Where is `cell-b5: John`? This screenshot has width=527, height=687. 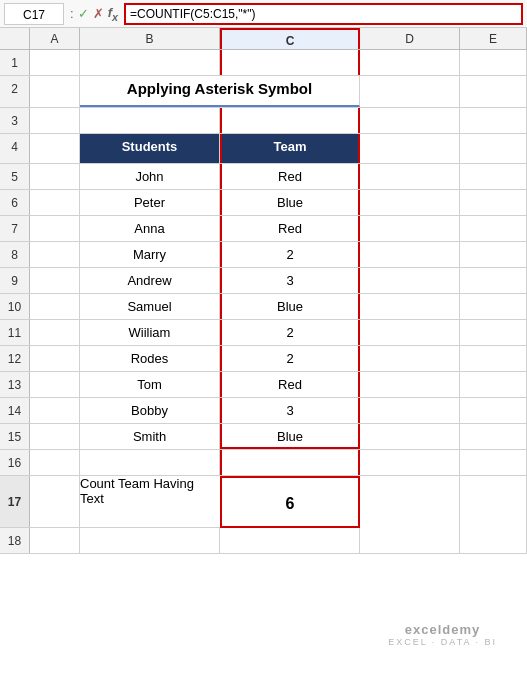 cell-b5: John is located at coordinates (150, 176).